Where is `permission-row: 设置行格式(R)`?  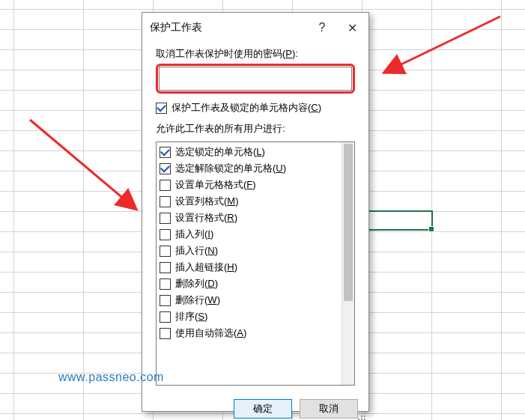
permission-row: 设置行格式(R) is located at coordinates (249, 218).